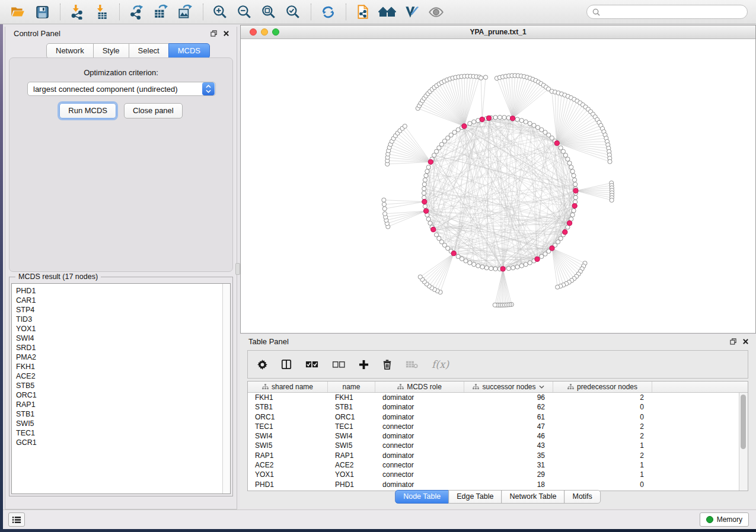 Image resolution: width=756 pixels, height=532 pixels. Describe the element at coordinates (498, 417) in the screenshot. I see `table-row: ORC1ORC1dominator610` at that location.